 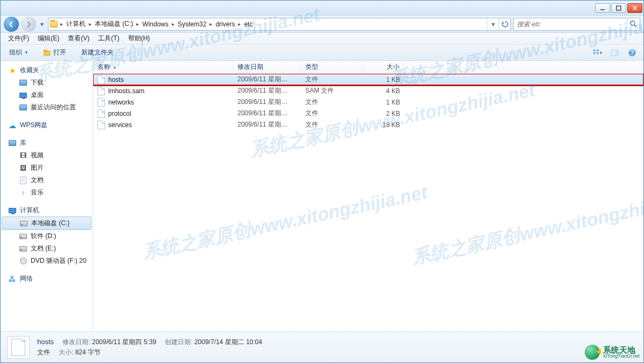 I want to click on sidebar-item-videos: 🎞视频, so click(x=46, y=155).